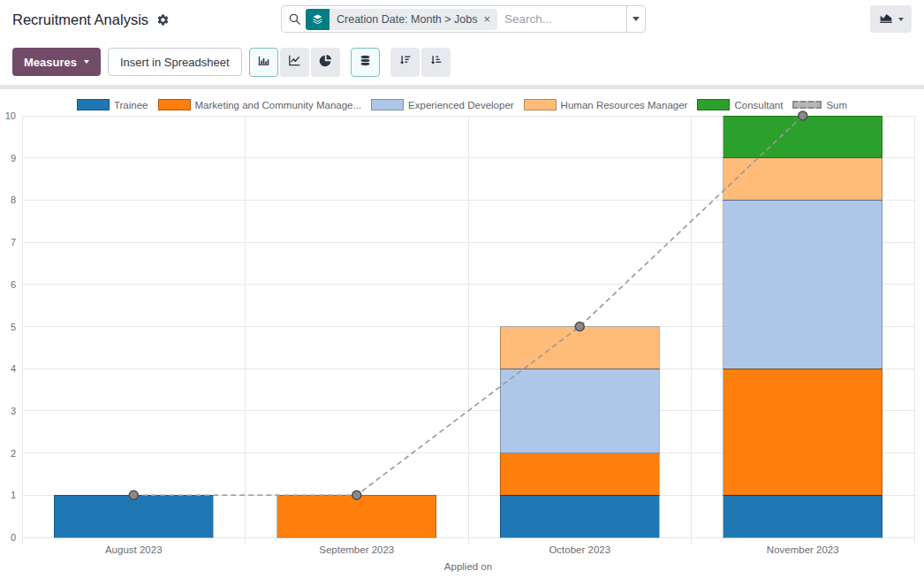 The height and width of the screenshot is (578, 924). I want to click on settings-gear-icon, so click(163, 19).